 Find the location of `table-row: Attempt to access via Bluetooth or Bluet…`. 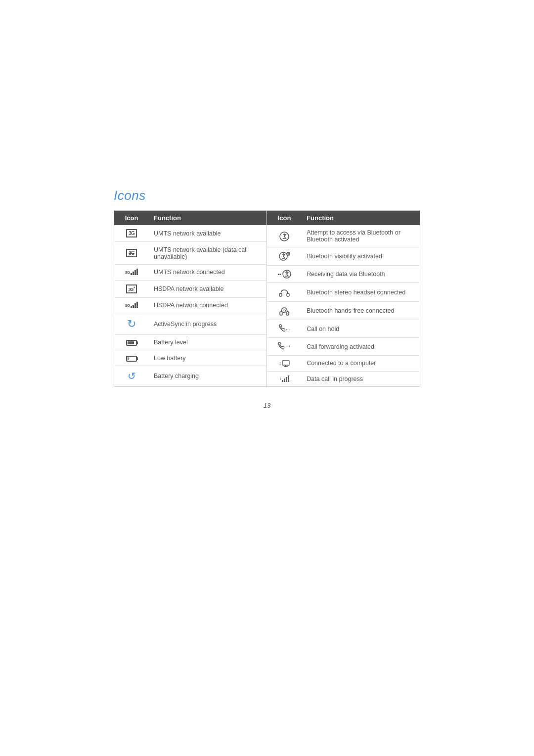

table-row: Attempt to access via Bluetooth or Bluet… is located at coordinates (343, 236).